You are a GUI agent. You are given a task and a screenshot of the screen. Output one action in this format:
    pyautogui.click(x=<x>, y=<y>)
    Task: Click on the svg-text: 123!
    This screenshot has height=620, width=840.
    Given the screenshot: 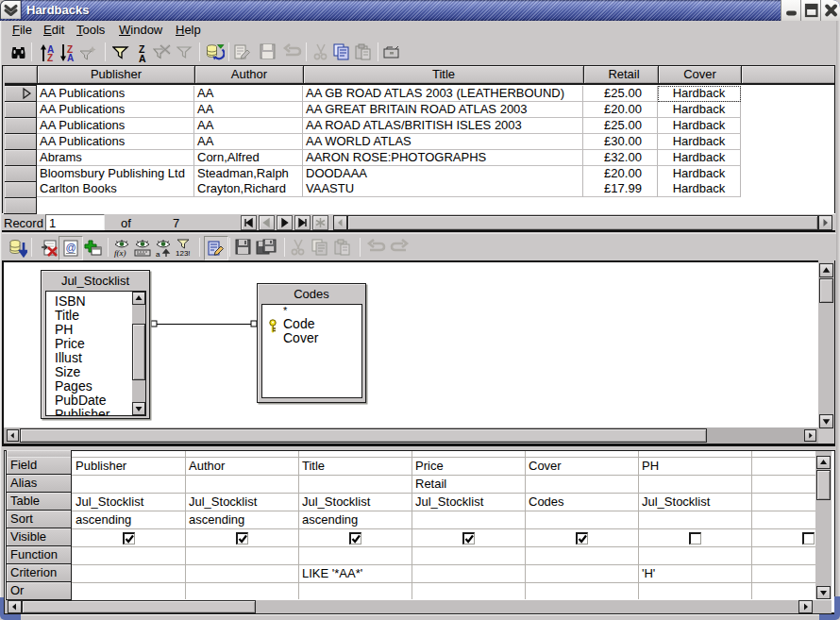 What is the action you would take?
    pyautogui.click(x=183, y=253)
    